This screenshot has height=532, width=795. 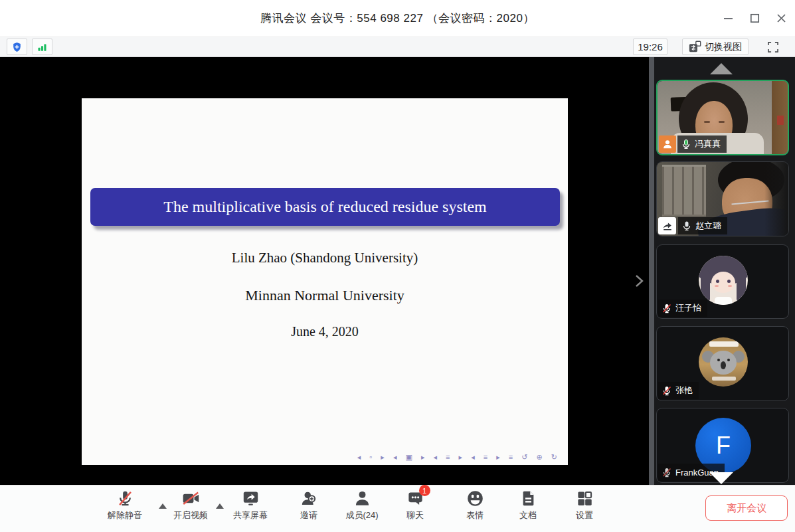 What do you see at coordinates (397, 19) in the screenshot?
I see `window-title: 腾讯会议 会议号：554 698 227 （会议密码：2020）` at bounding box center [397, 19].